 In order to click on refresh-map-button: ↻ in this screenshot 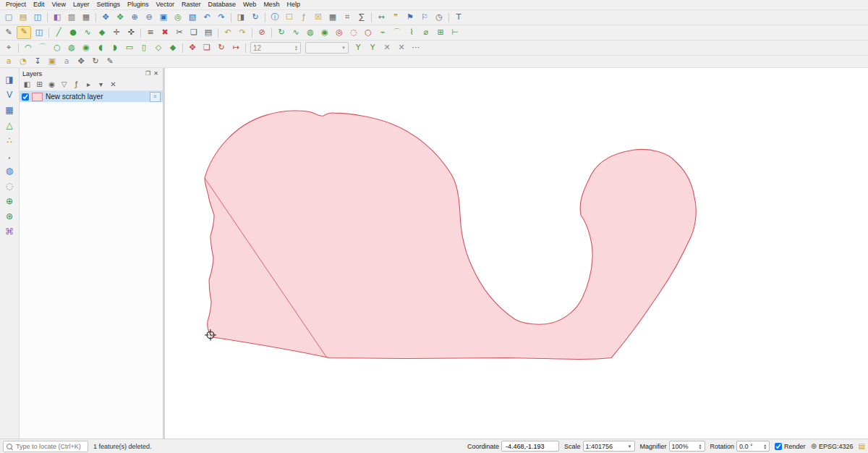, I will do `click(255, 17)`.